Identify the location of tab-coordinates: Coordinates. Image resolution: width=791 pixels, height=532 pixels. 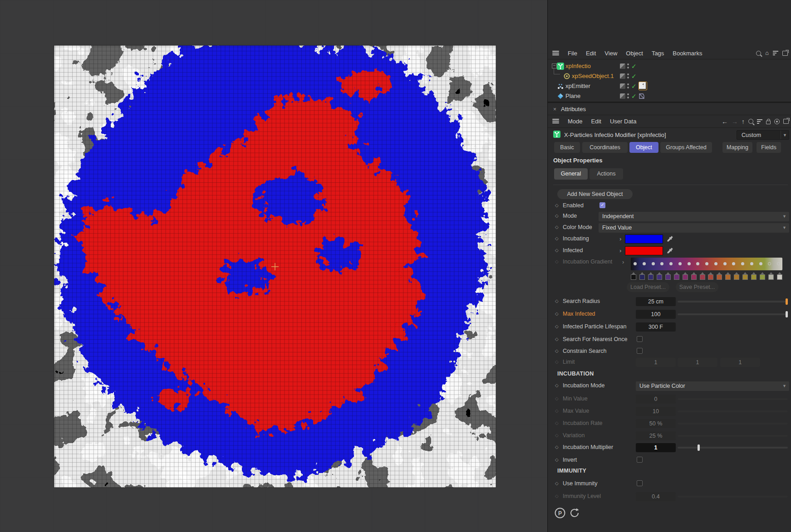
(605, 147).